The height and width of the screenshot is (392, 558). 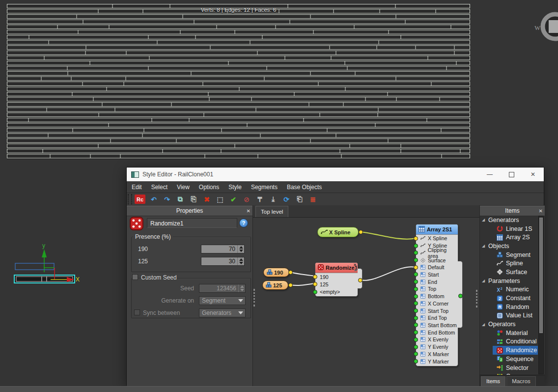 I want to click on update-box-icon: ⤓, so click(x=273, y=199).